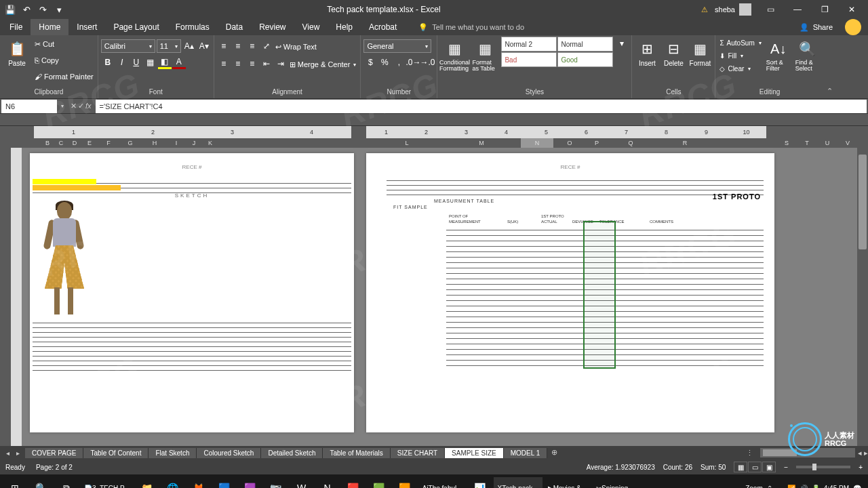 The width and height of the screenshot is (868, 488). What do you see at coordinates (107, 483) in the screenshot?
I see `taskbar-app-techp: 📄3. TECH P...` at bounding box center [107, 483].